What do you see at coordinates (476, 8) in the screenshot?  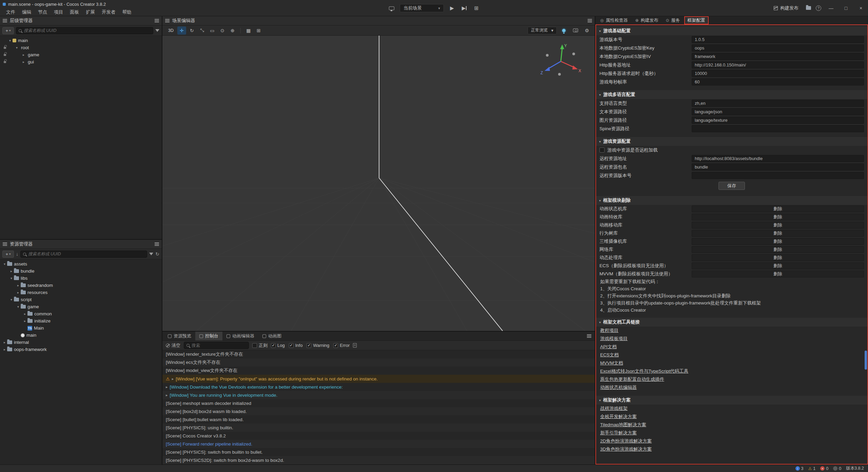 I see `layout-grid-button: ⊞` at bounding box center [476, 8].